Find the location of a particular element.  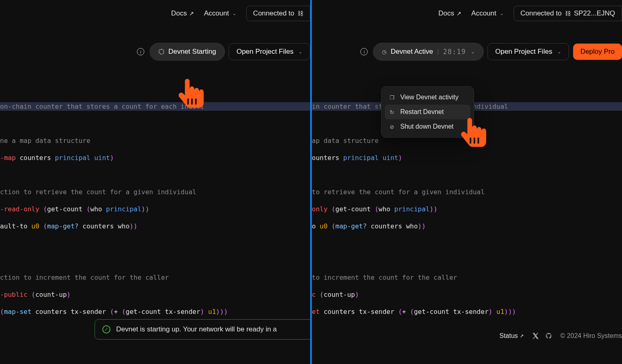

code-comment: ap data structure is located at coordinates (345, 141).